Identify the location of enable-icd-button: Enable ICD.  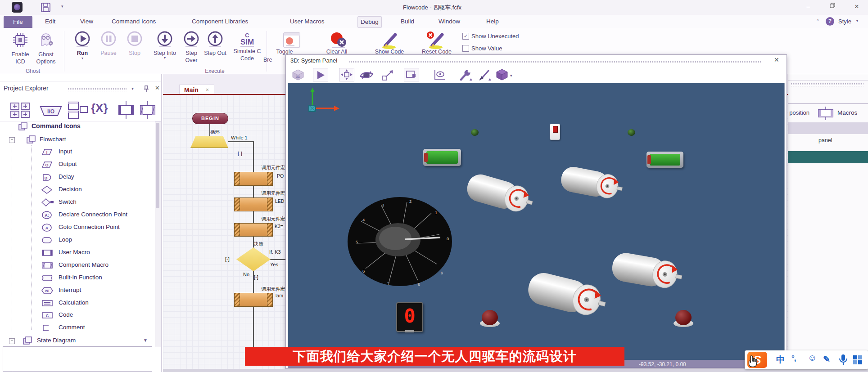
(20, 48).